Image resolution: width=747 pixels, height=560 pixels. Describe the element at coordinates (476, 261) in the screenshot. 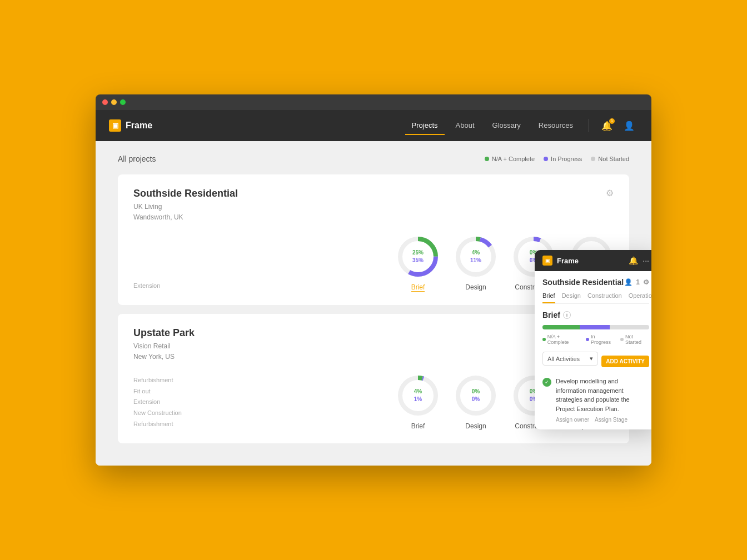

I see `design-1-purple: 11%` at that location.